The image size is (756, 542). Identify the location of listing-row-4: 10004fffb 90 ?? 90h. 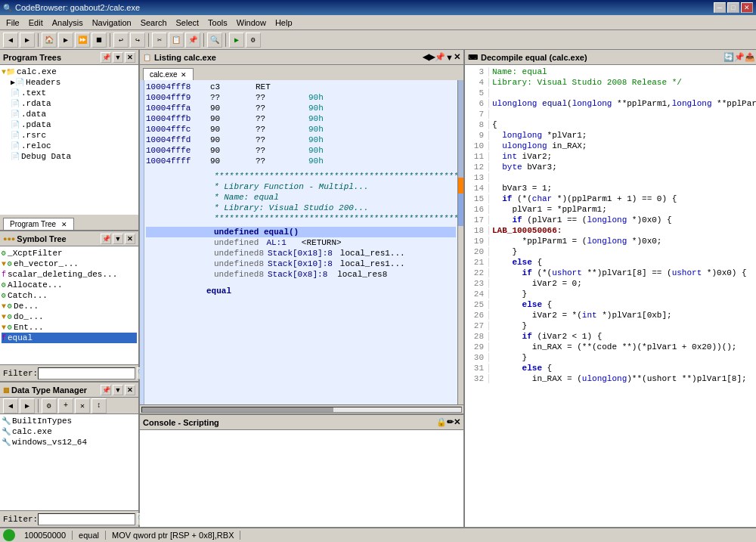
(301, 119).